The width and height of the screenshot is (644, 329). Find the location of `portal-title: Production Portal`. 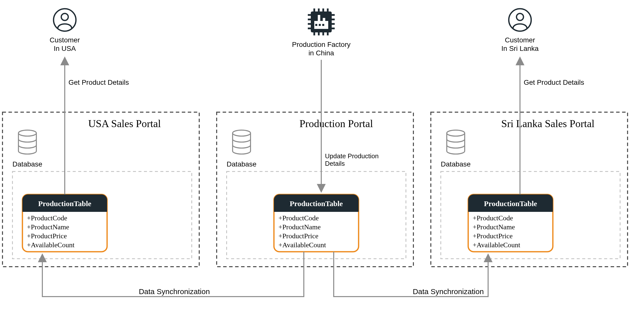

portal-title: Production Portal is located at coordinates (336, 124).